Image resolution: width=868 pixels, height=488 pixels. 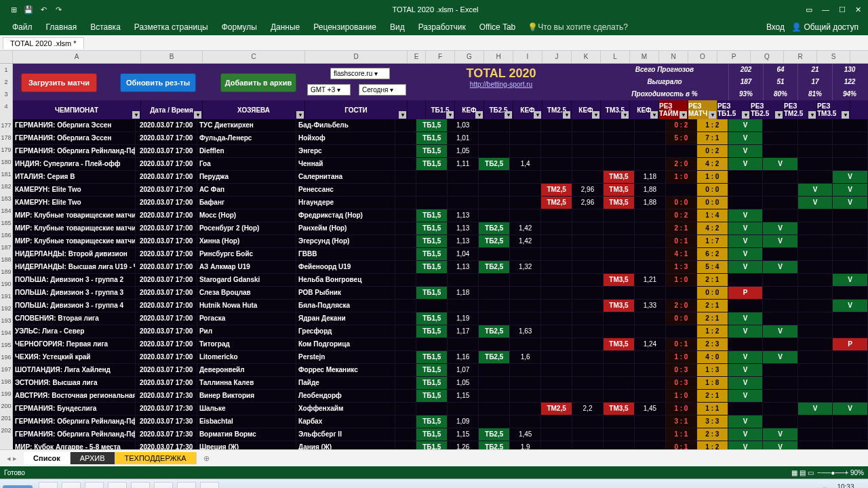 I want to click on maximize-icon: ☐, so click(x=842, y=9).